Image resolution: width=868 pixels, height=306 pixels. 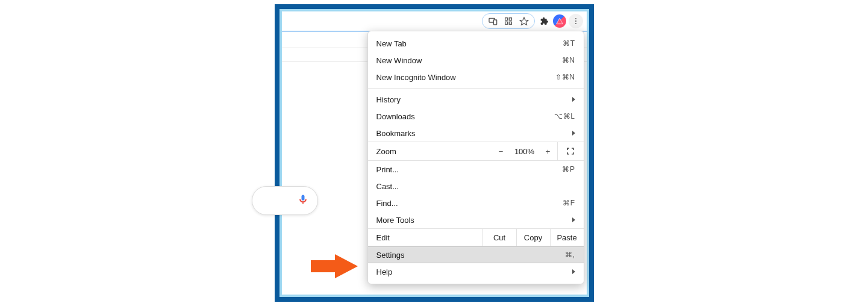 I want to click on menu-label: Downloads, so click(x=396, y=117).